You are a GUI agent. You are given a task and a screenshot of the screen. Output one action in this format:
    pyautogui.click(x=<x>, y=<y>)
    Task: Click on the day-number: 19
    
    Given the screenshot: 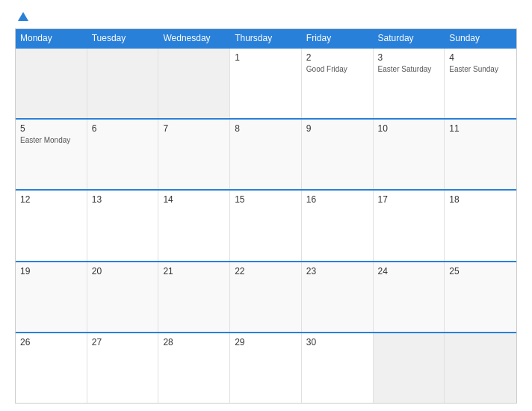 What is the action you would take?
    pyautogui.click(x=51, y=271)
    